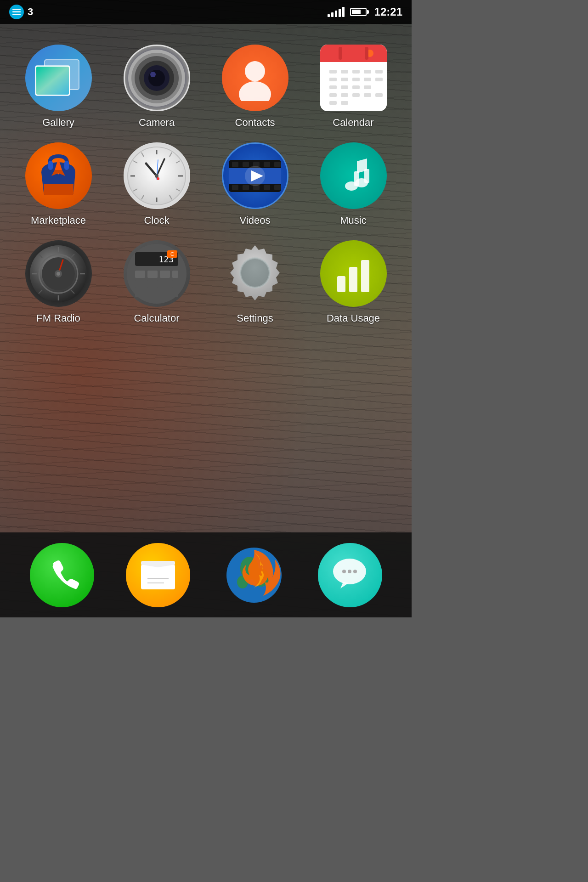  Describe the element at coordinates (255, 220) in the screenshot. I see `videos-label: Videos` at that location.